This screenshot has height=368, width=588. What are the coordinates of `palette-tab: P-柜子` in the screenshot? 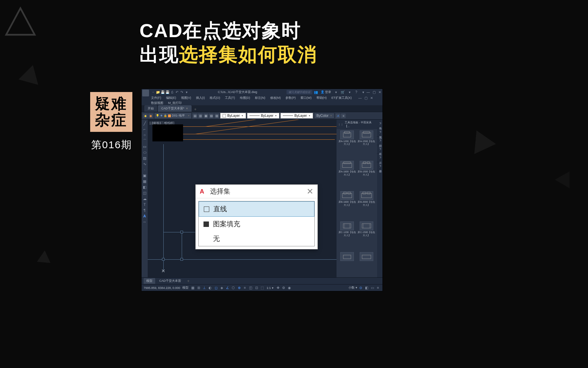 It's located at (380, 149).